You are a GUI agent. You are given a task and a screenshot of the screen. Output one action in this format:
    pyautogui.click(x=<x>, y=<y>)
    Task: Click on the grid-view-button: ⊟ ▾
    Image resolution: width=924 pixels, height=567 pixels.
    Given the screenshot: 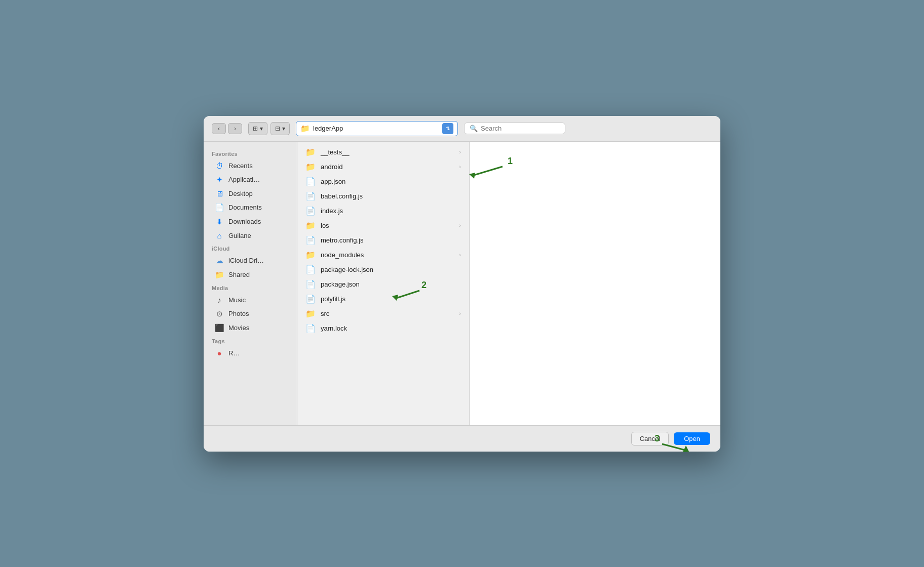 What is the action you would take?
    pyautogui.click(x=280, y=129)
    